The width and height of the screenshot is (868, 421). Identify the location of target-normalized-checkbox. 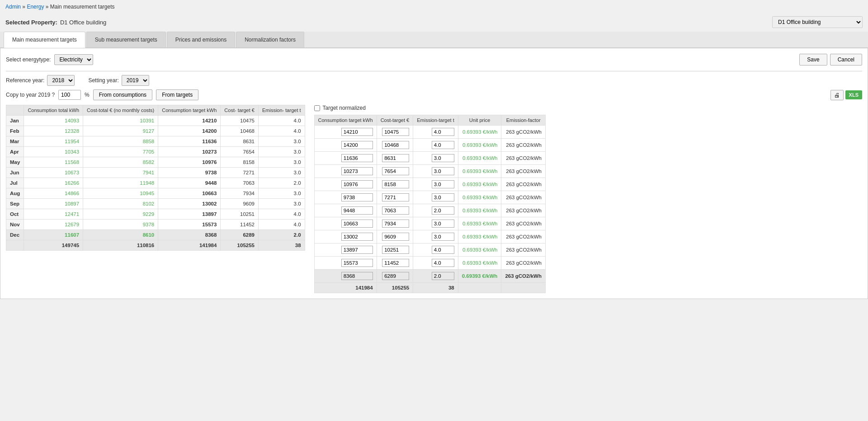
(317, 108).